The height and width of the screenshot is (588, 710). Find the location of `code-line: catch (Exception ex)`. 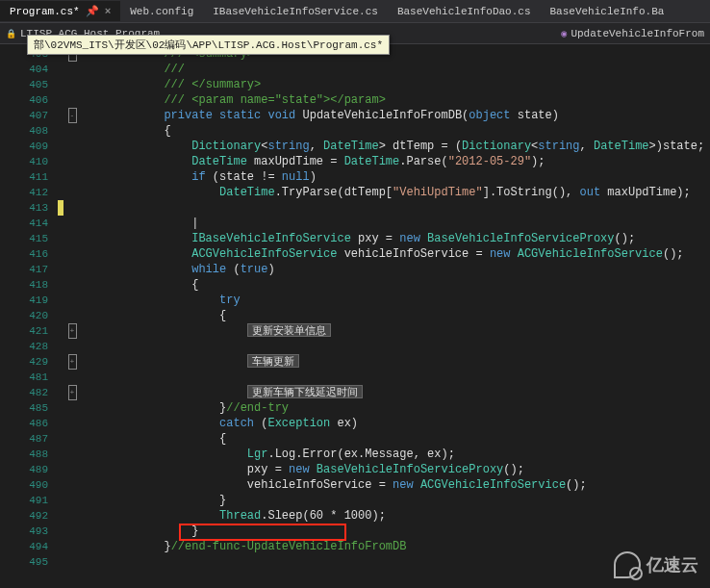

code-line: catch (Exception ex) is located at coordinates (395, 423).